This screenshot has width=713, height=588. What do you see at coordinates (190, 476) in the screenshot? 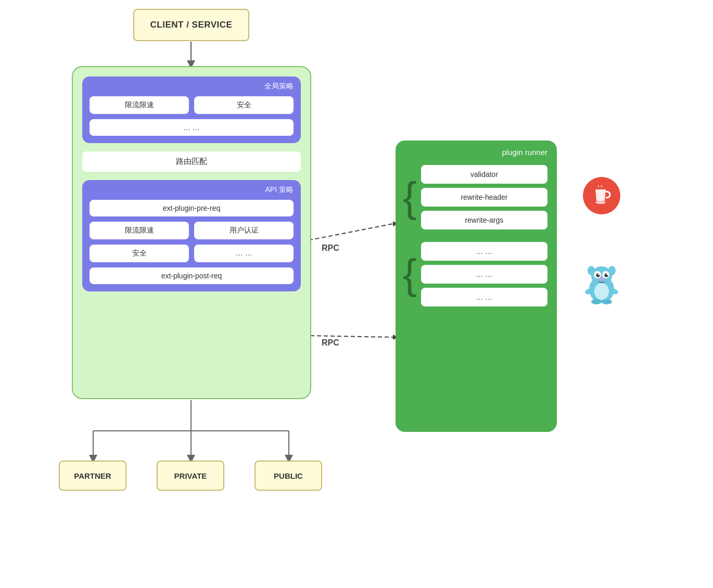
I see `private-label: PRIVATE` at bounding box center [190, 476].